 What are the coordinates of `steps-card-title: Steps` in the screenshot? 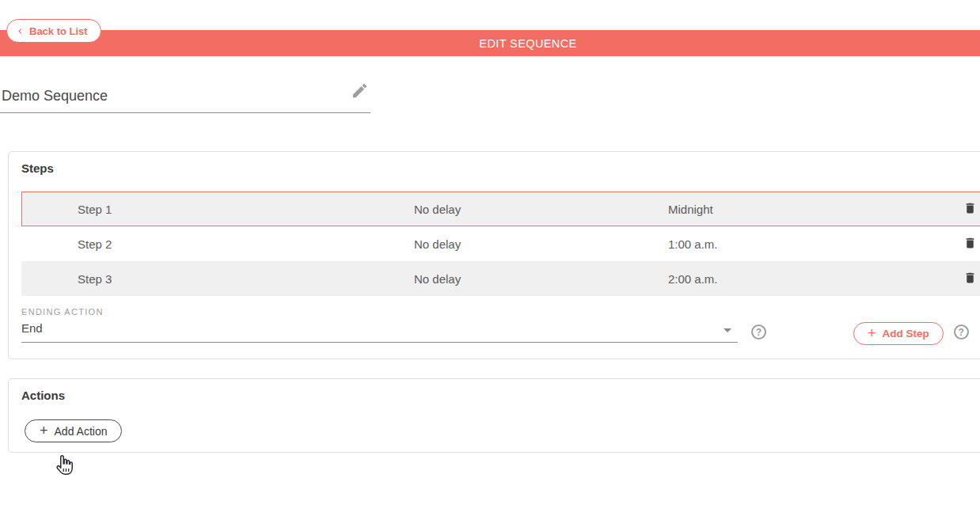 It's located at (500, 168).